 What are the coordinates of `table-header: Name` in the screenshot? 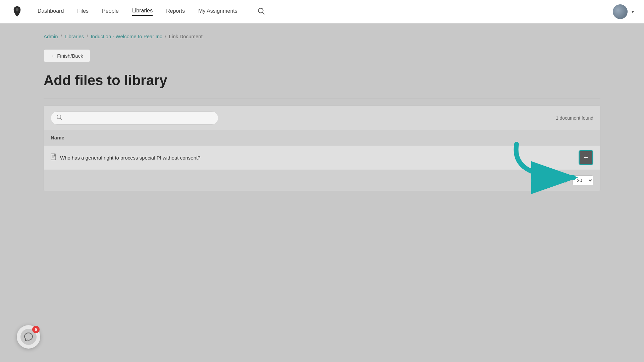 It's located at (322, 138).